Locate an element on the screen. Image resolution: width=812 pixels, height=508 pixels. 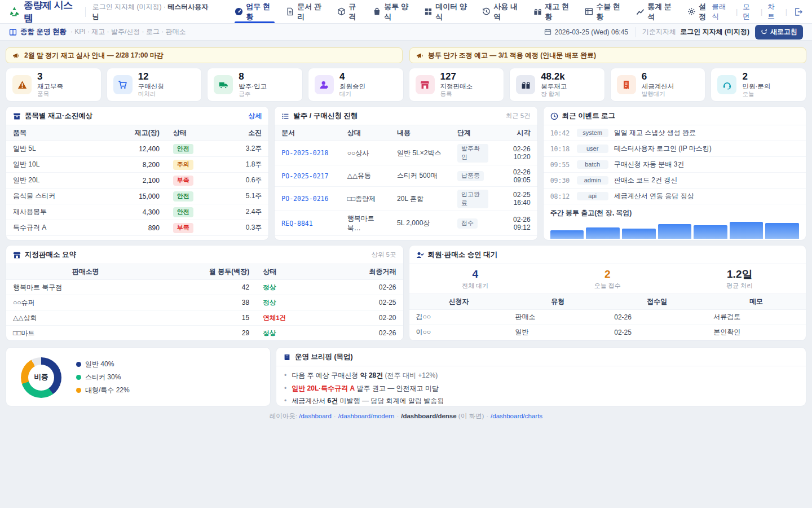
kpi-value: 48.2k is located at coordinates (554, 77).